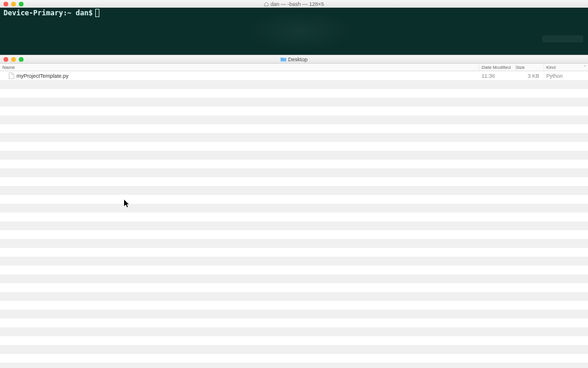  Describe the element at coordinates (240, 67) in the screenshot. I see `column-header-name: Name` at that location.